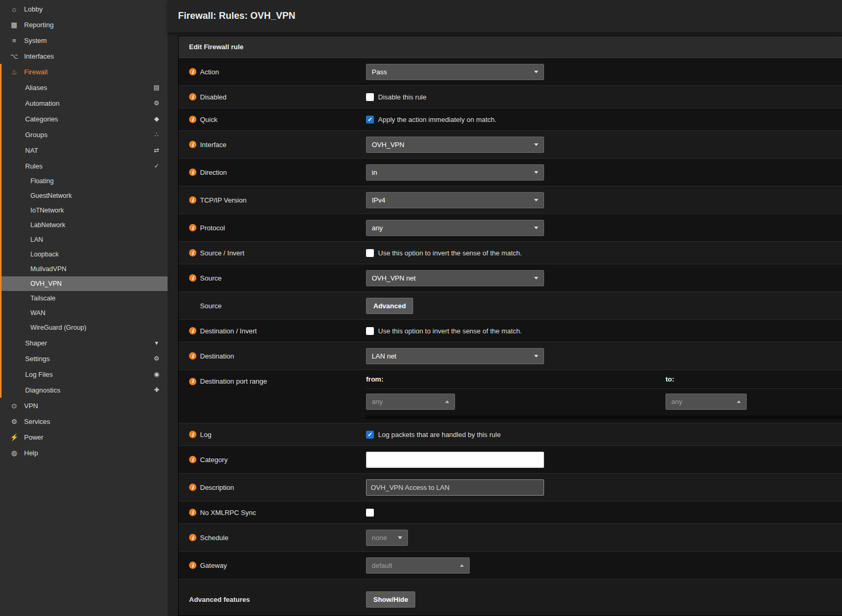 The width and height of the screenshot is (842, 616). Describe the element at coordinates (455, 460) in the screenshot. I see `category-input` at that location.